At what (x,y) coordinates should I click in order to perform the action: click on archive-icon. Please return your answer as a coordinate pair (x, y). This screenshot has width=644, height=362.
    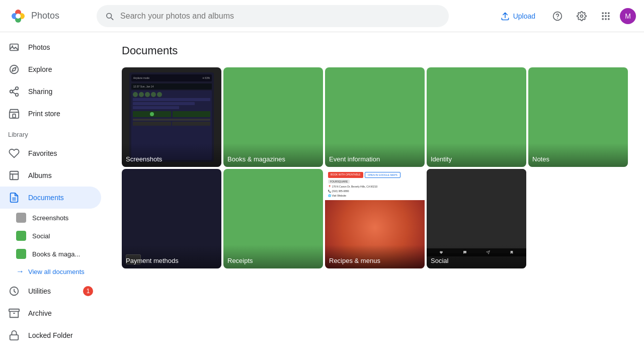
    Looking at the image, I should click on (14, 313).